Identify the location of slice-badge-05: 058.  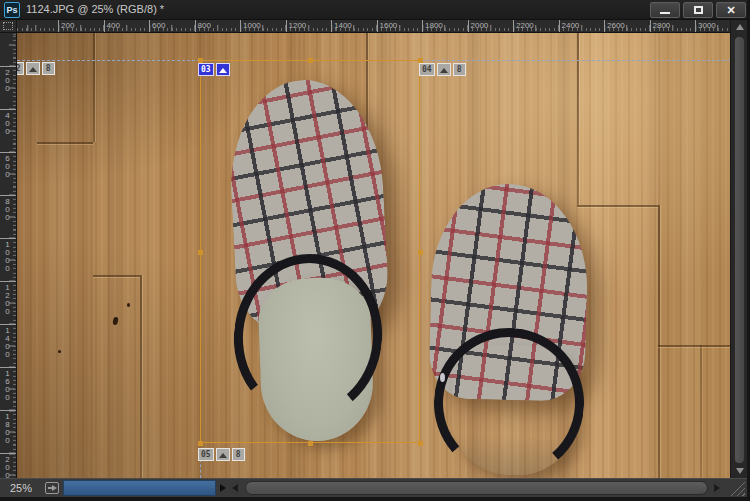
(222, 454).